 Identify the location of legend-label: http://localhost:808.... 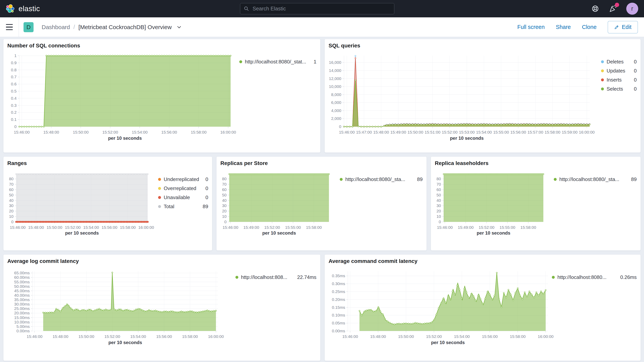
(264, 277).